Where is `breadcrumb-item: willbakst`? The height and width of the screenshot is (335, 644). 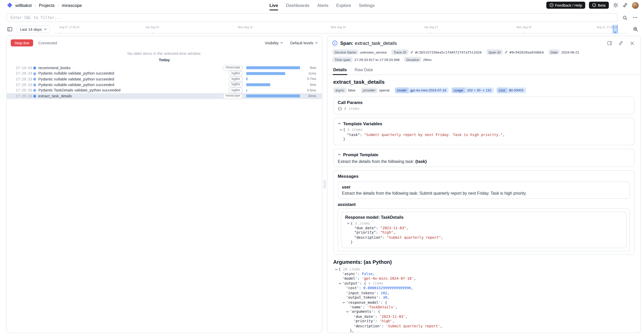 breadcrumb-item: willbakst is located at coordinates (24, 5).